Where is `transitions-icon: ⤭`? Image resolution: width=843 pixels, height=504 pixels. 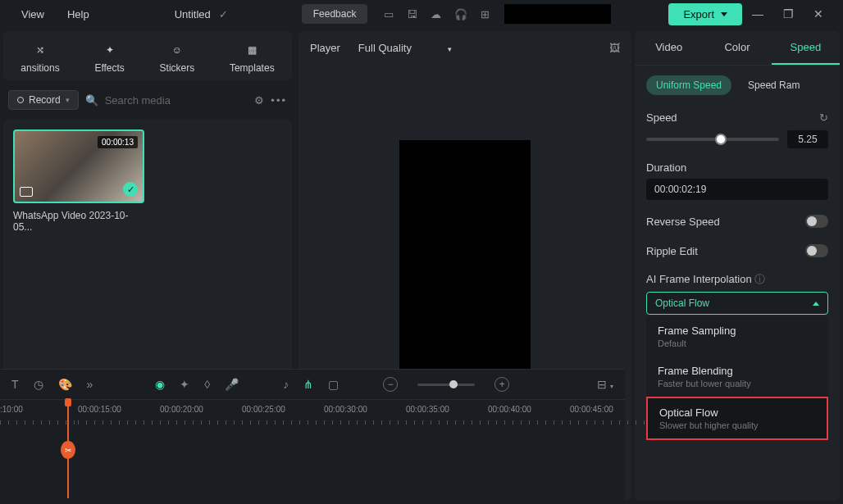
transitions-icon: ⤭ is located at coordinates (40, 50).